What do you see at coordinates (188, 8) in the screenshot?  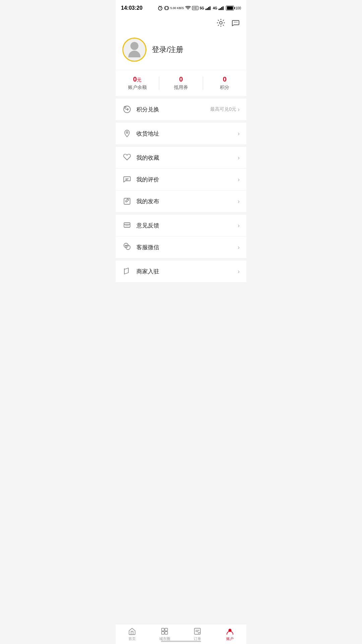 I see `wifi-icon` at bounding box center [188, 8].